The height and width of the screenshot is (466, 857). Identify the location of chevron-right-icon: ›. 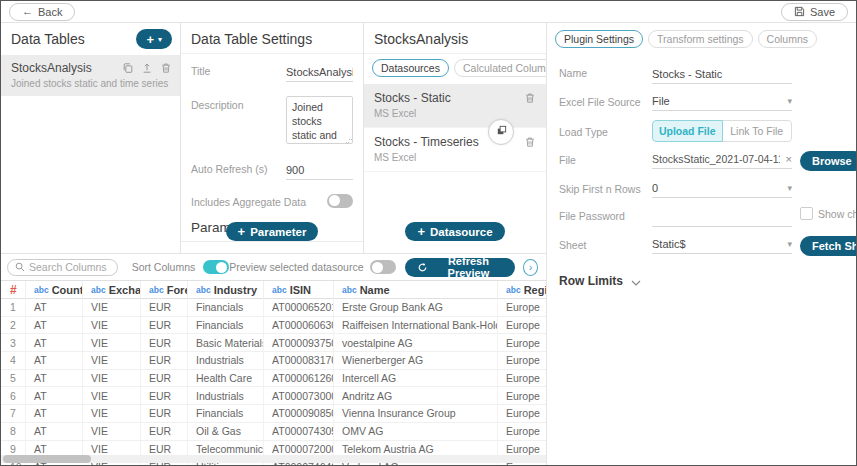
(531, 268).